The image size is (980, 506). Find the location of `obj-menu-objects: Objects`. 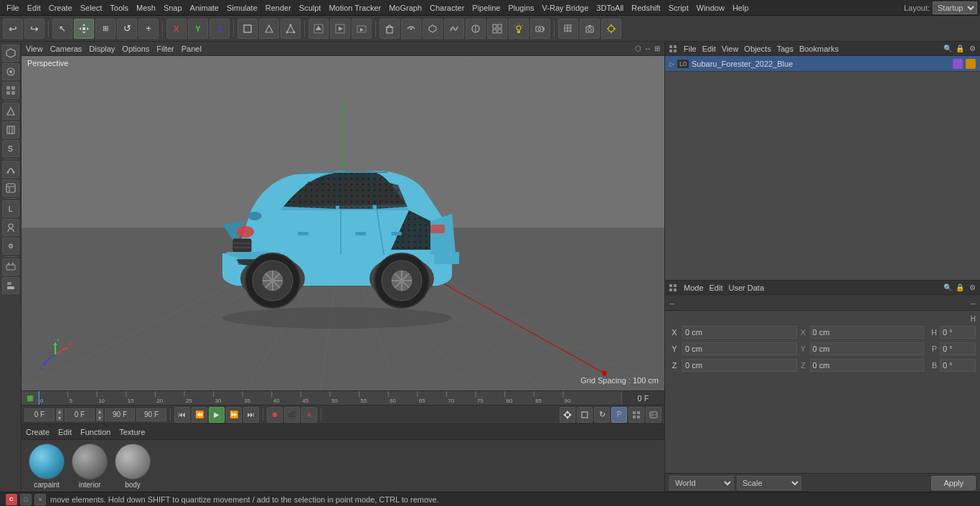

obj-menu-objects: Objects is located at coordinates (758, 49).